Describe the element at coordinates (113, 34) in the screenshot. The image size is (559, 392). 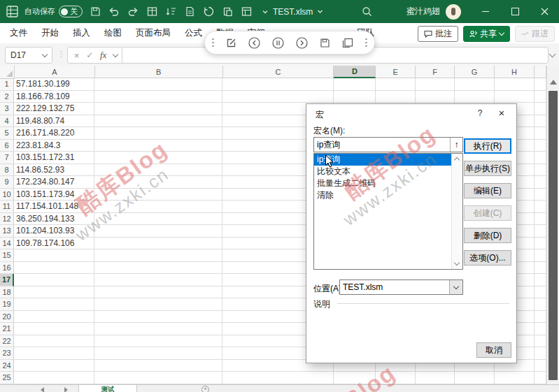
I see `tab-3: 绘图` at that location.